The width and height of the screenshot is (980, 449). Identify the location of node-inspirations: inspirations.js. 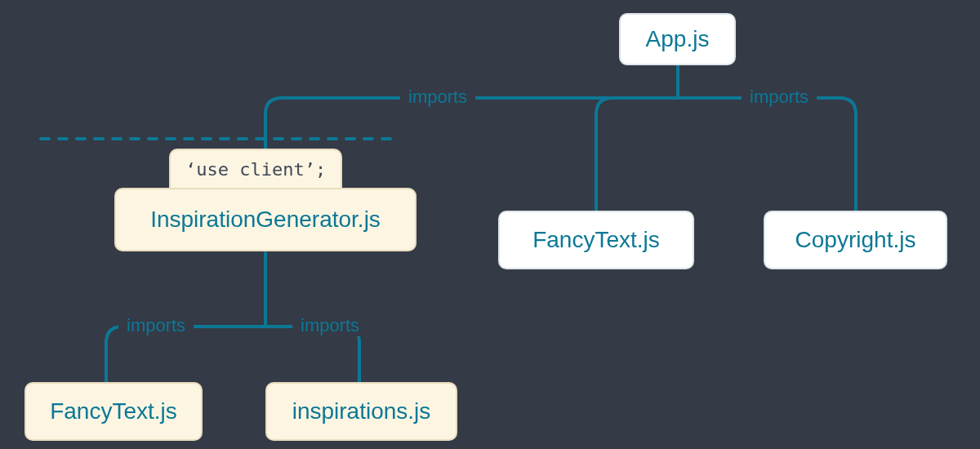
(361, 411).